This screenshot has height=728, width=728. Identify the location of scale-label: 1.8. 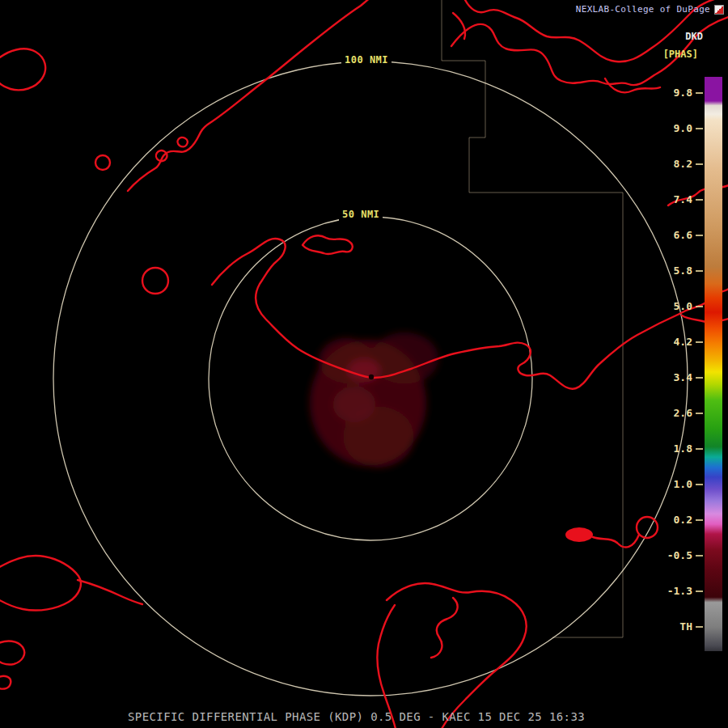
(683, 449).